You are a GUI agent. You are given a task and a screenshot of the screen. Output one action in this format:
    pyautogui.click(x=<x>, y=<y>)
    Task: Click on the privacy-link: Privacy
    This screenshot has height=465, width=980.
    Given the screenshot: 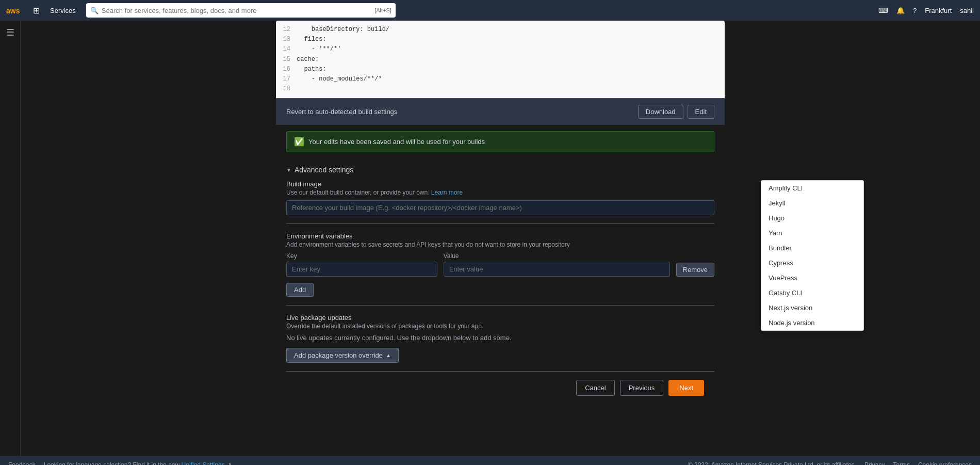 What is the action you would take?
    pyautogui.click(x=875, y=463)
    